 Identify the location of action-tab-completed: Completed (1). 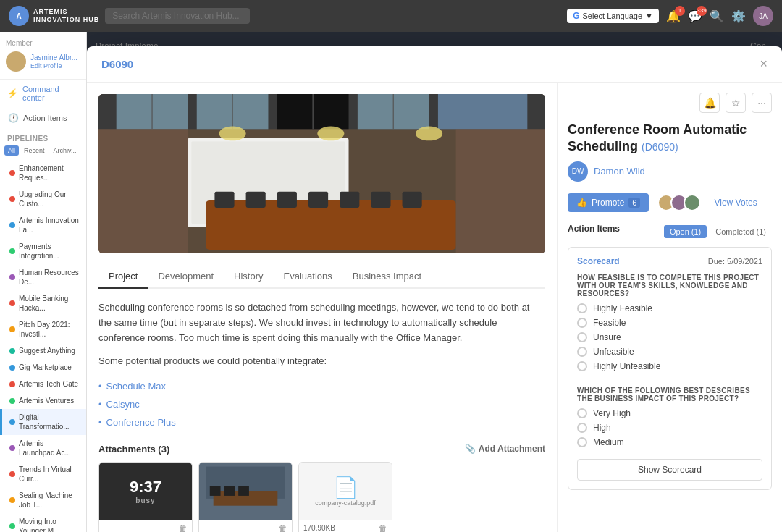
(741, 232).